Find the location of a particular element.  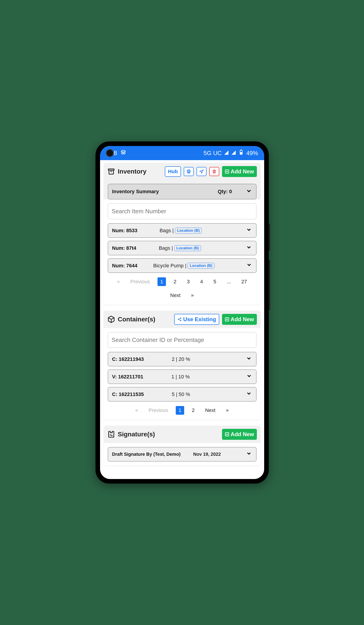

inventory-item-row: Num: 87t4 Bags |Location (B) is located at coordinates (182, 248).